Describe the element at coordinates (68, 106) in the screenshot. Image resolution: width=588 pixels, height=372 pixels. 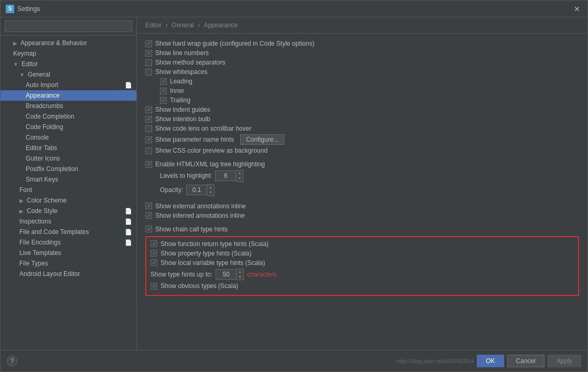
I see `sidebar-item-breadcrumbs: Breadcrumbs` at that location.